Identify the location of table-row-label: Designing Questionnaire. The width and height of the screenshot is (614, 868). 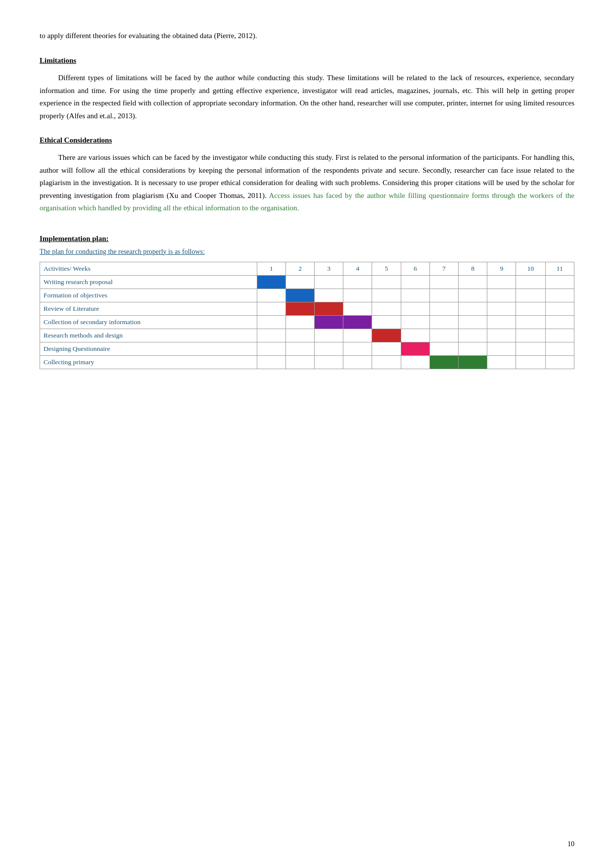
(148, 348).